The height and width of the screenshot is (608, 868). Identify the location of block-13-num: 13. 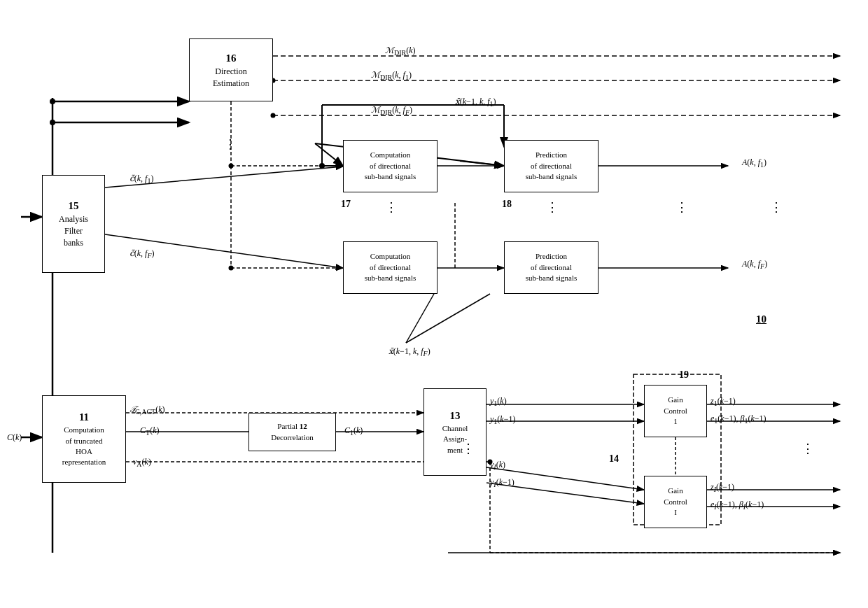
(455, 416).